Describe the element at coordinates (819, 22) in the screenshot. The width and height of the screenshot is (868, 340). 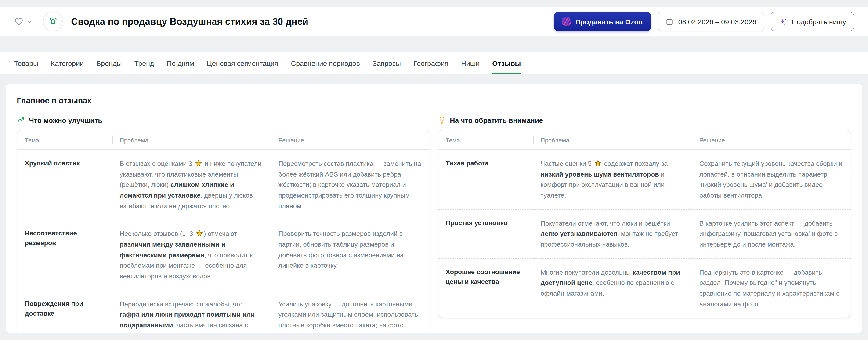
I see `pick-niche-label: Подобрать нишу` at that location.